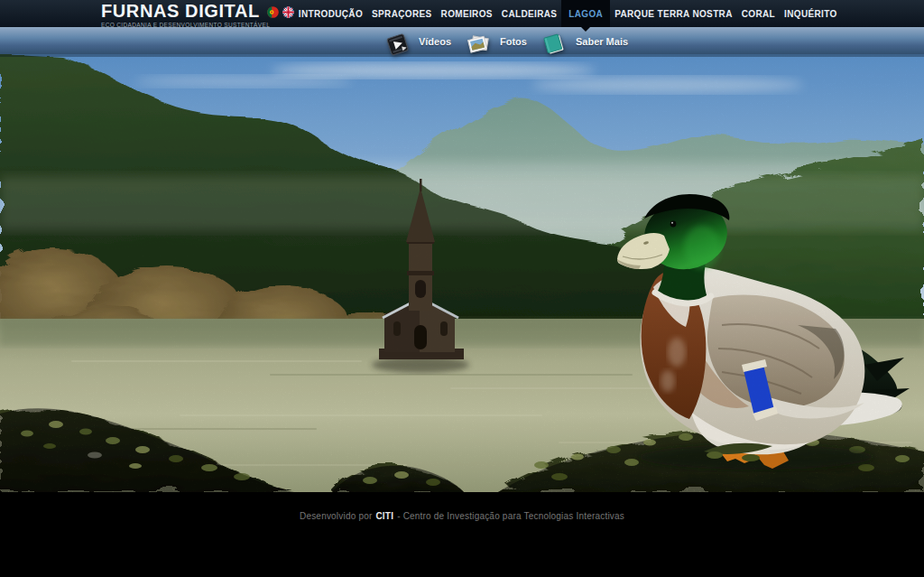 The height and width of the screenshot is (577, 924). I want to click on credit-suffix: - Centro de Investigação para Tecnologia…, so click(511, 517).